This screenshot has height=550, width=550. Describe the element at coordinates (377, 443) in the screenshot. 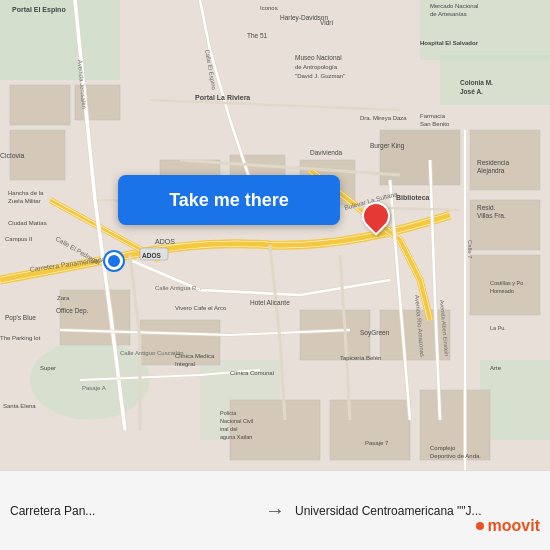

I see `svg-text: Pasaje 7` at that location.